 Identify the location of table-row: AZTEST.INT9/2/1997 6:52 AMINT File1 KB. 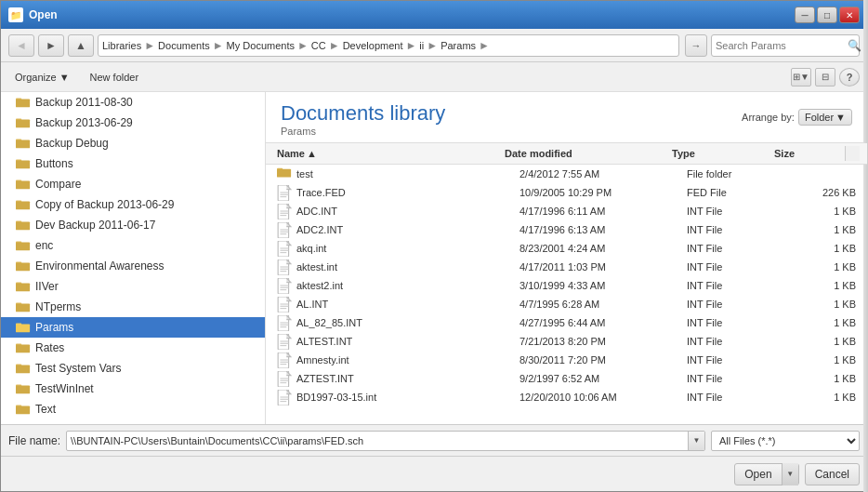
(567, 379).